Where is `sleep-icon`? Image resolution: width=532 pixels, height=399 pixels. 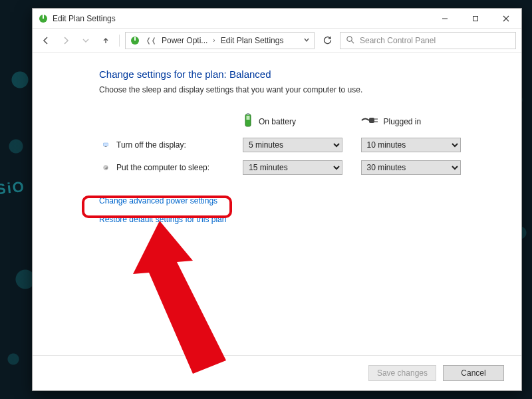 sleep-icon is located at coordinates (106, 168).